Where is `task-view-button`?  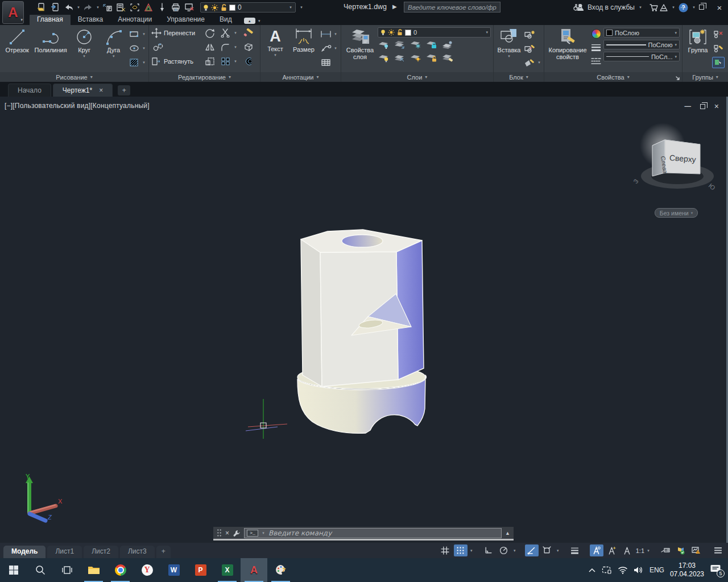 task-view-button is located at coordinates (67, 570).